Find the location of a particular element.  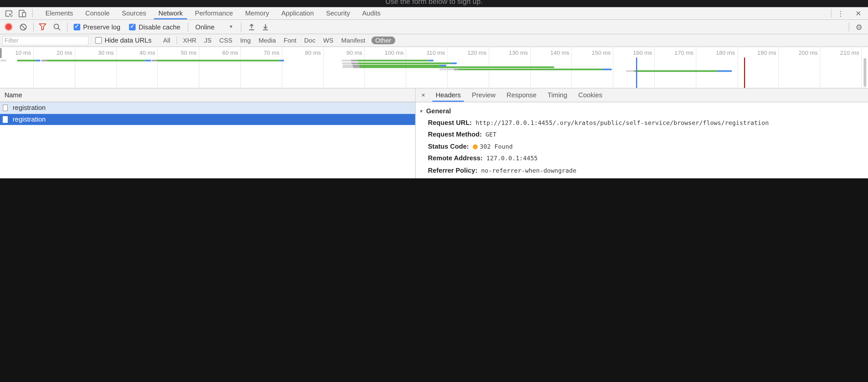

disclosure-triangle-icon: ▼ is located at coordinates (421, 111).